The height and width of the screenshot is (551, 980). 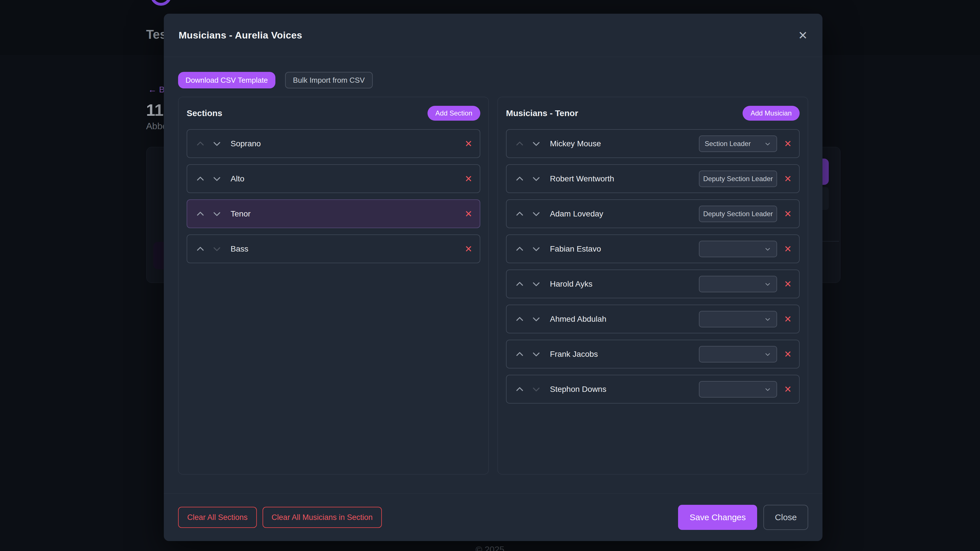 What do you see at coordinates (743, 518) in the screenshot?
I see `footer-primary-actions: Save Changes Close` at bounding box center [743, 518].